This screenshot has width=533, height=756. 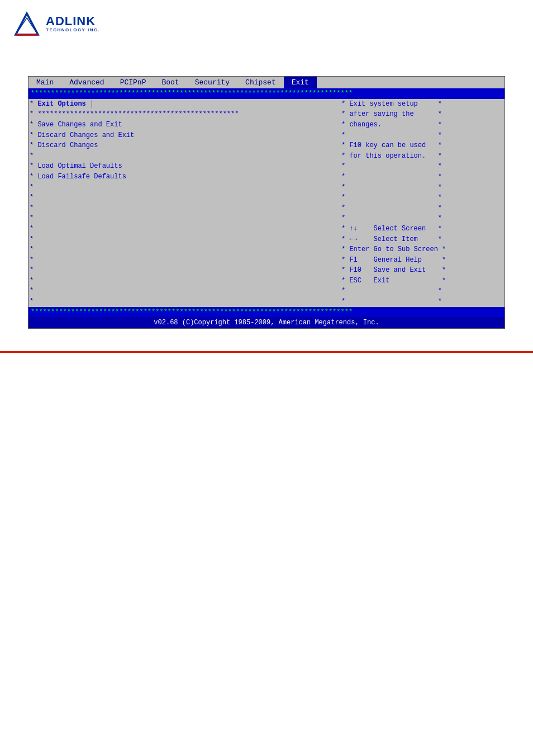 I want to click on row-blank-1: * * for this operation. *, so click(x=266, y=157).